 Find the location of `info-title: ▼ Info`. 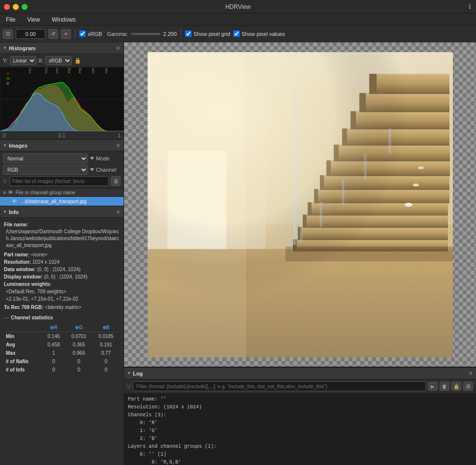

info-title: ▼ Info is located at coordinates (11, 212).